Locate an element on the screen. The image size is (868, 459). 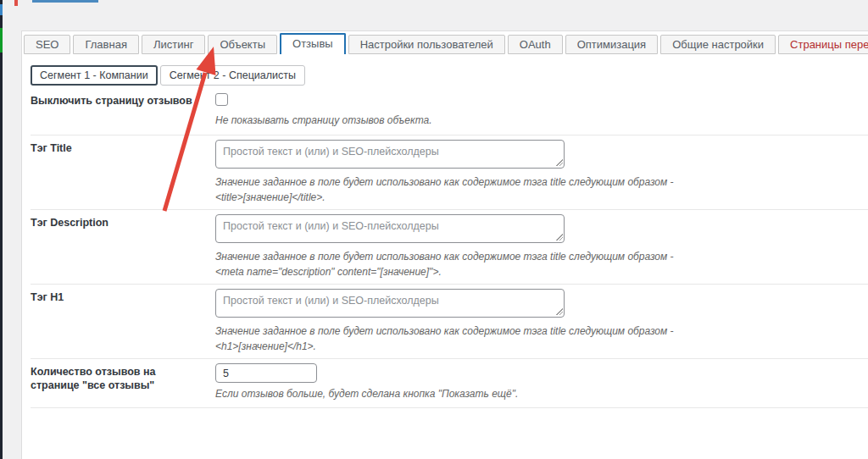
top-blue-marker is located at coordinates (65, 2).